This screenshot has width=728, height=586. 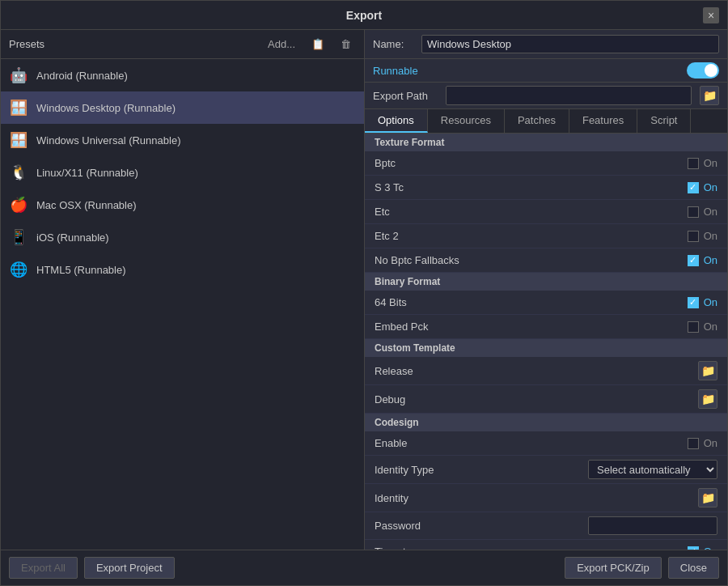 I want to click on sidebar-item-ios: 📱 iOS (Runnable), so click(x=183, y=237).